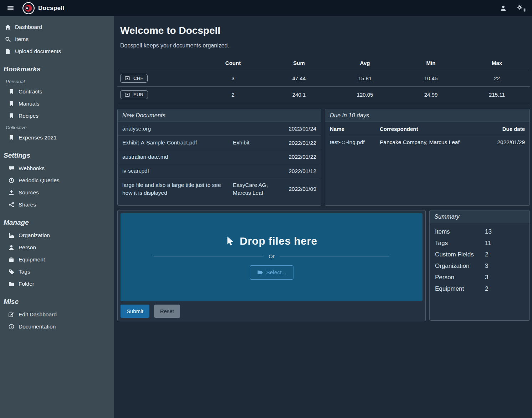  What do you see at coordinates (233, 78) in the screenshot?
I see `stat-count: 3` at bounding box center [233, 78].